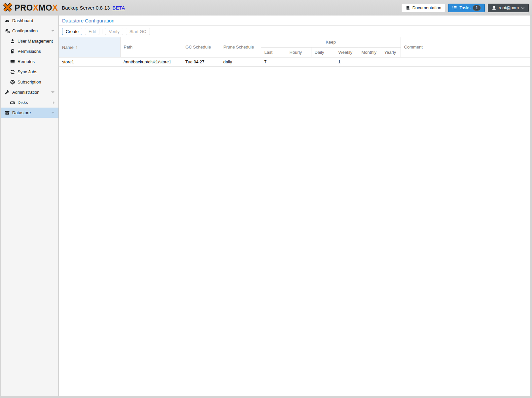 This screenshot has width=532, height=398. I want to click on column-header-gc-schedule: GC Schedule, so click(201, 47).